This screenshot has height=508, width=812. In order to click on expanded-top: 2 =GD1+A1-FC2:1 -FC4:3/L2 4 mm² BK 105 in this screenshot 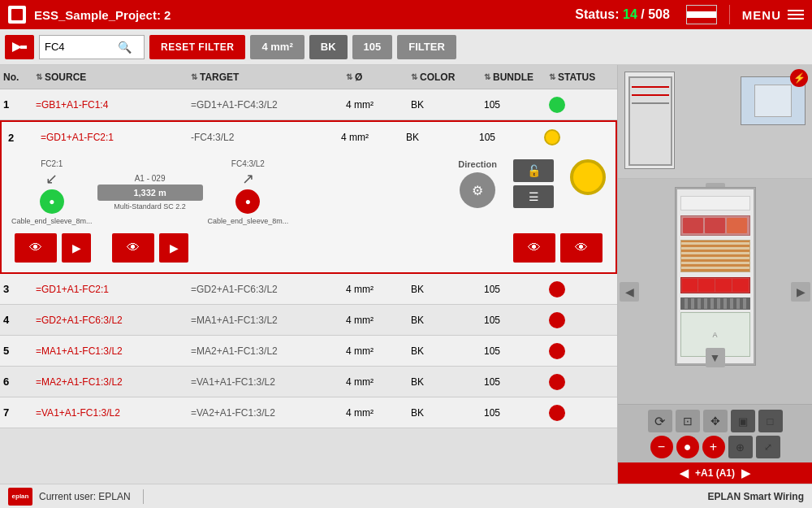, I will do `click(309, 137)`.